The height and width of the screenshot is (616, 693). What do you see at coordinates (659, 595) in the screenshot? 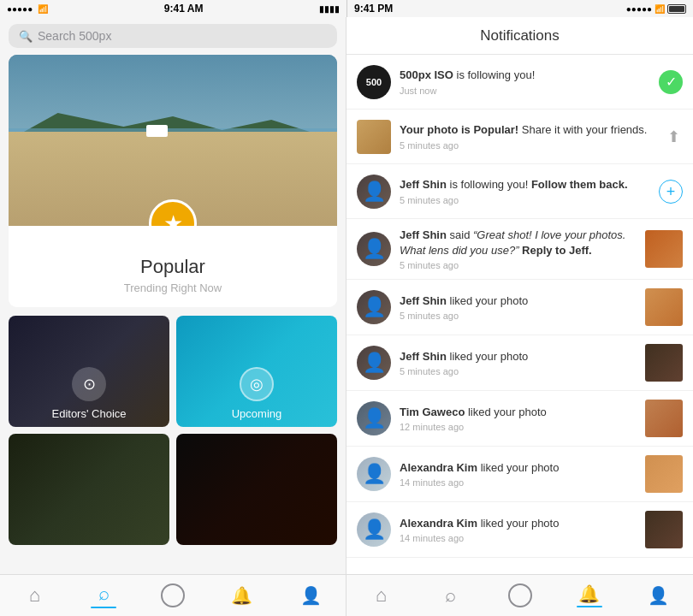
I see `right-nav-profile: 👤` at bounding box center [659, 595].